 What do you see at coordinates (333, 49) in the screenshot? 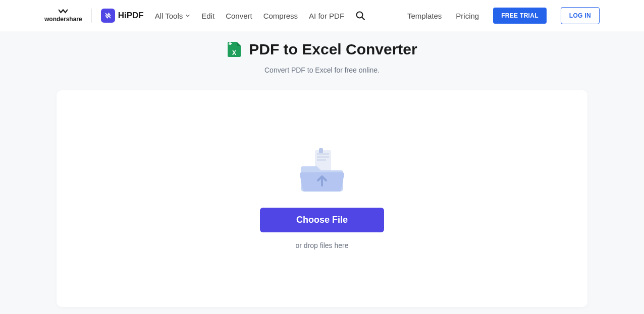
I see `page-title: PDF to Excel Converter` at bounding box center [333, 49].